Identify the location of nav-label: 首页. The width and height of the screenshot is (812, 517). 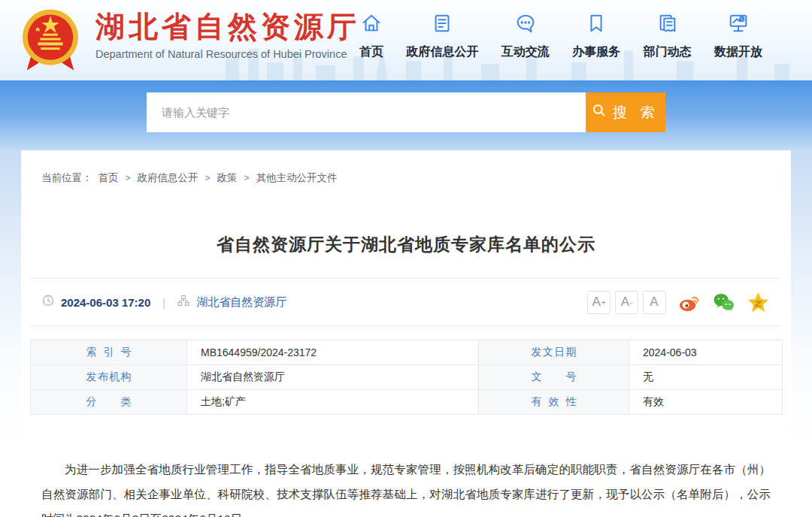
(371, 53).